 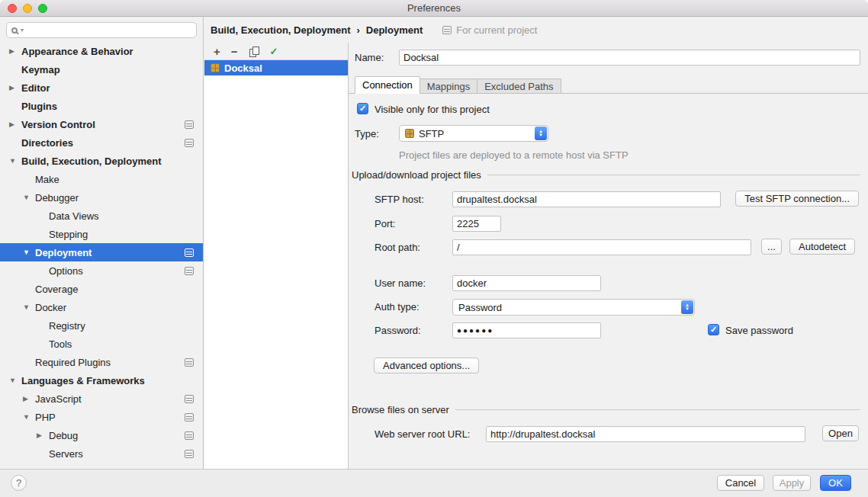 I want to click on test-connection-button: Test SFTP connection..., so click(x=797, y=198).